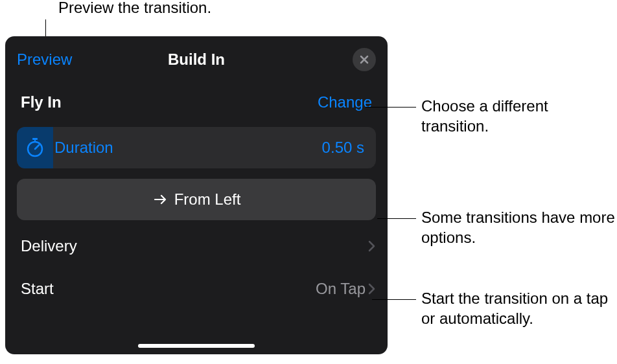 The image size is (617, 364). What do you see at coordinates (160, 199) in the screenshot?
I see `arrow-right-icon` at bounding box center [160, 199].